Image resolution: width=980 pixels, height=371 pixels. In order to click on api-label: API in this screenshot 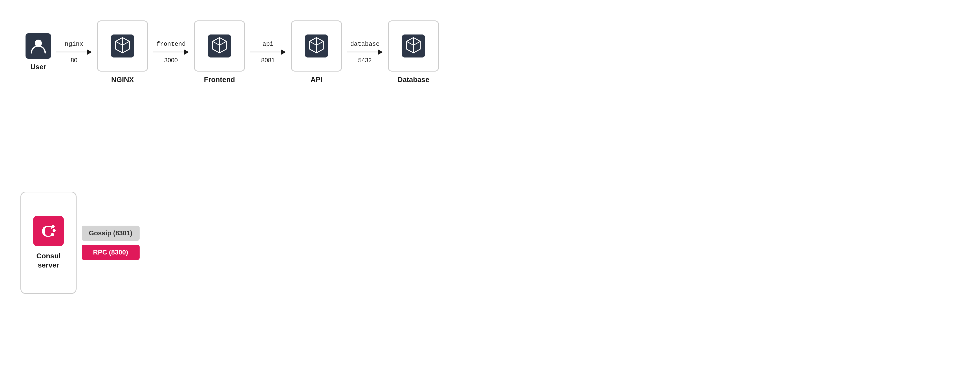, I will do `click(317, 80)`.